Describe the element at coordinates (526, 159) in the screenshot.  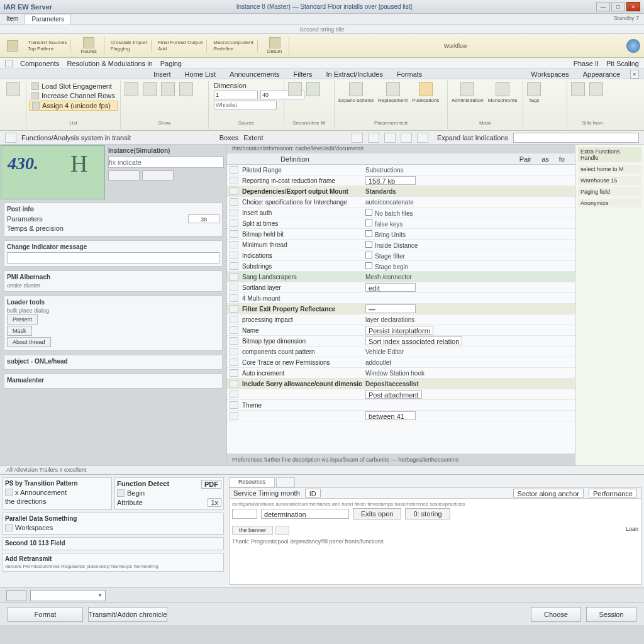
I see `col-h: Pair` at that location.